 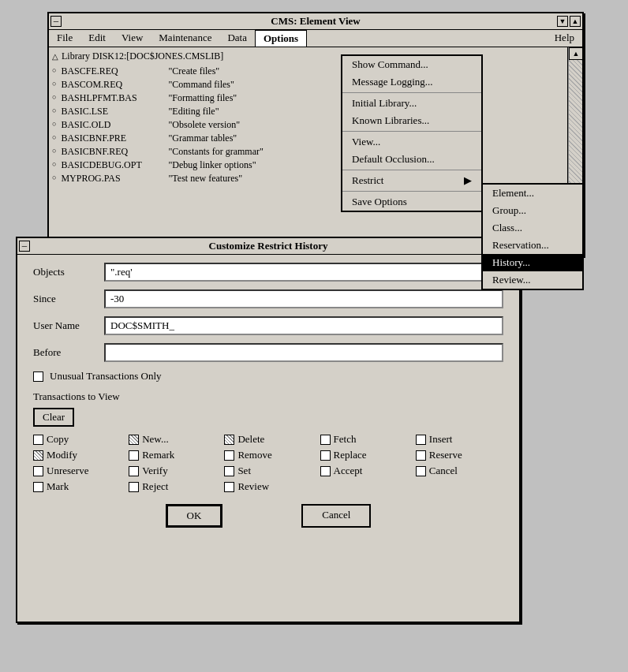 I want to click on unreserve-checkbox, so click(x=38, y=472).